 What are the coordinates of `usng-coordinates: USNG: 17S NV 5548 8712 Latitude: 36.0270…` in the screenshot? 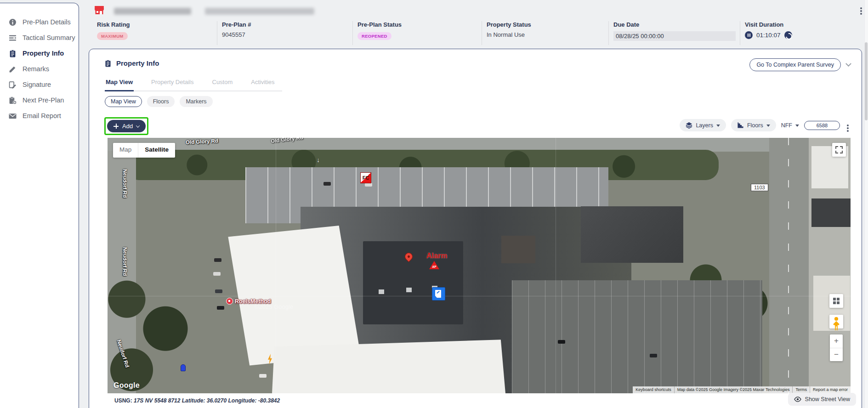 It's located at (197, 401).